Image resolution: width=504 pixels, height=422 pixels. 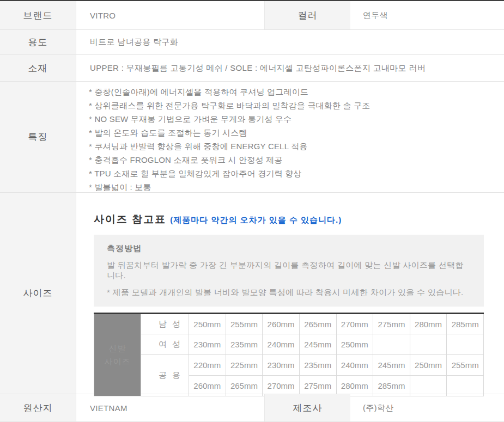 What do you see at coordinates (165, 376) in the screenshot?
I see `size-category: 공 용` at bounding box center [165, 376].